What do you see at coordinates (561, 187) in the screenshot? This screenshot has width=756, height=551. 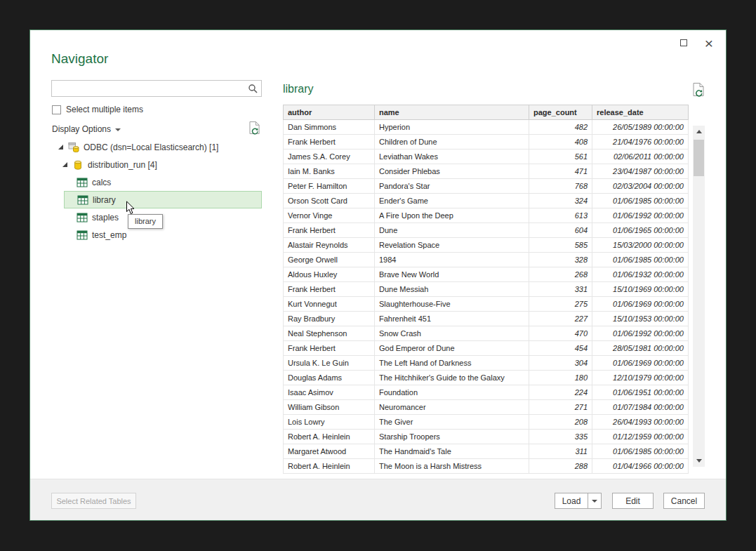 I see `cell-page_count: 768` at bounding box center [561, 187].